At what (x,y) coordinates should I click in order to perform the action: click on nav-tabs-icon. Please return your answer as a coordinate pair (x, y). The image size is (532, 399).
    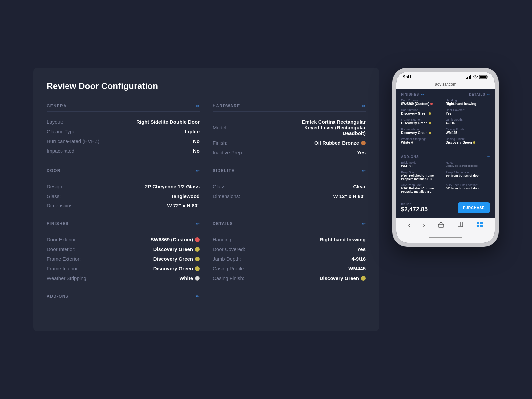
    Looking at the image, I should click on (480, 225).